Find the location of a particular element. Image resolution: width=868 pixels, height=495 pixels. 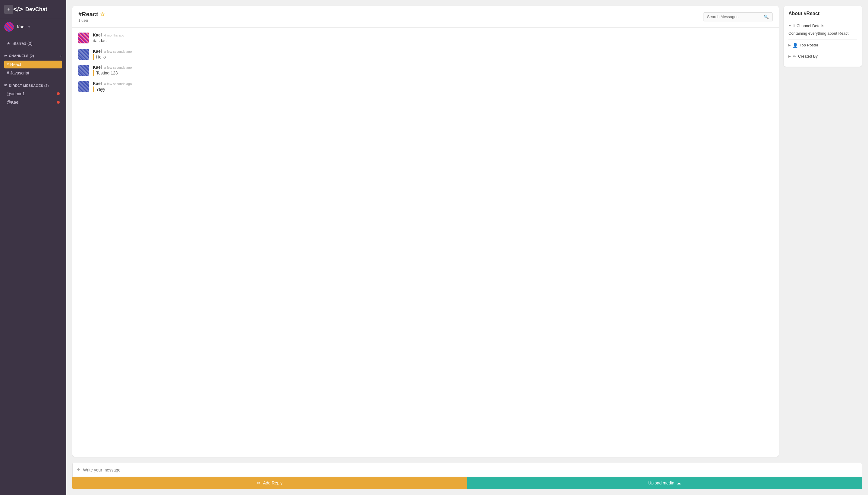

app-name: DevChat is located at coordinates (36, 10).